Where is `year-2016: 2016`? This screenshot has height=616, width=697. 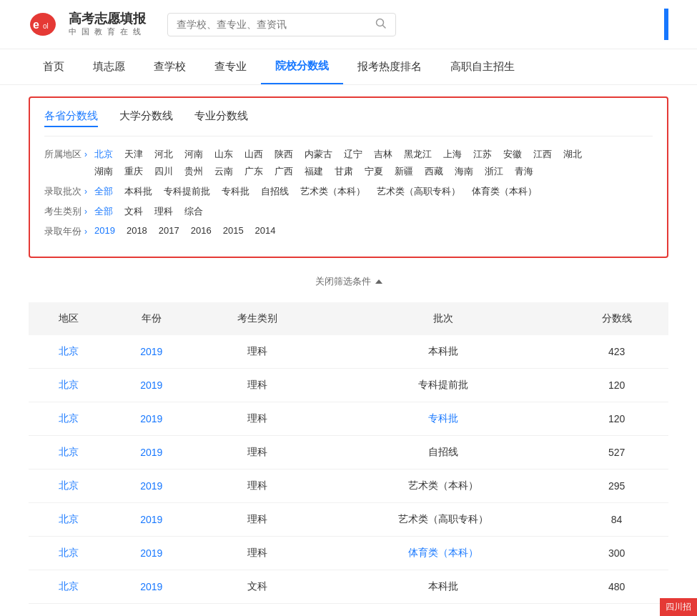 year-2016: 2016 is located at coordinates (202, 230).